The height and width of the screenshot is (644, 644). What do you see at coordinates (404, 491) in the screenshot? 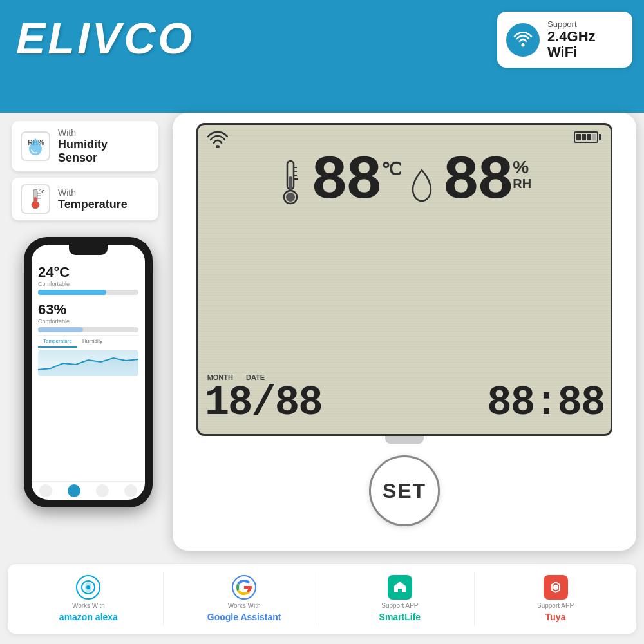
I see `set-button: SET` at bounding box center [404, 491].